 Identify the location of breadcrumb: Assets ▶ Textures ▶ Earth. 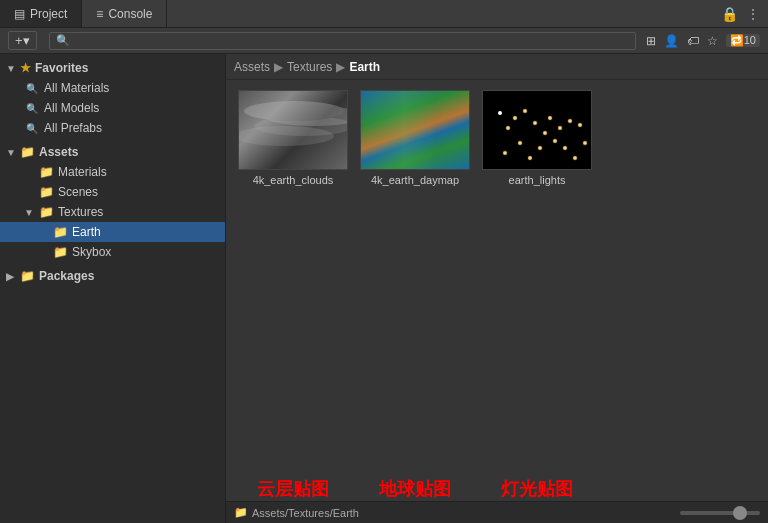
(497, 67).